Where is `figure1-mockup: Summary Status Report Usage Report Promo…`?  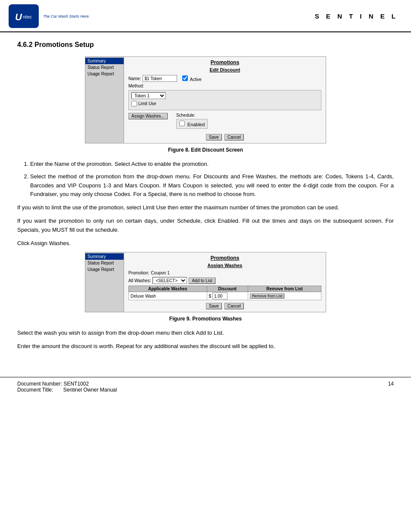
figure1-mockup: Summary Status Report Usage Report Promo… is located at coordinates (206, 100).